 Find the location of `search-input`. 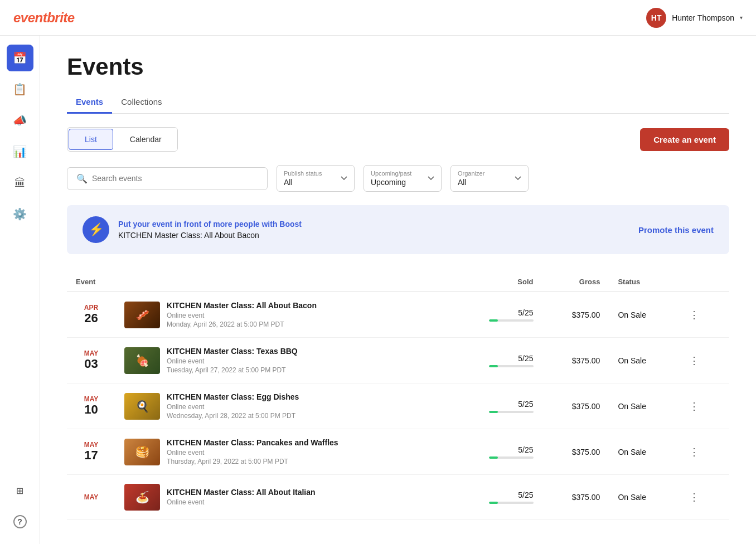

search-input is located at coordinates (175, 178).